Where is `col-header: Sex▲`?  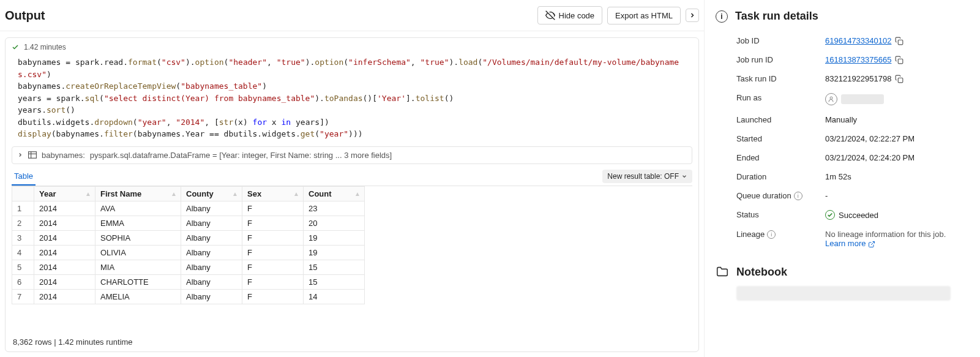 col-header: Sex▲ is located at coordinates (273, 194).